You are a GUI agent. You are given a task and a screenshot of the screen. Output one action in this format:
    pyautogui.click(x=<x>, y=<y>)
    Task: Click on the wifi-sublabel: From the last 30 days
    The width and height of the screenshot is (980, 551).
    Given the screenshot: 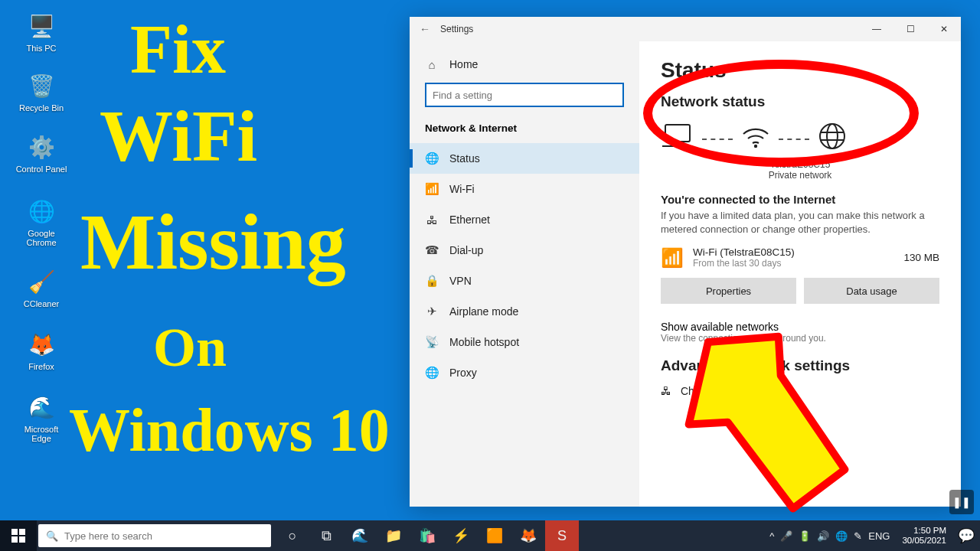 What is the action you would take?
    pyautogui.click(x=793, y=263)
    